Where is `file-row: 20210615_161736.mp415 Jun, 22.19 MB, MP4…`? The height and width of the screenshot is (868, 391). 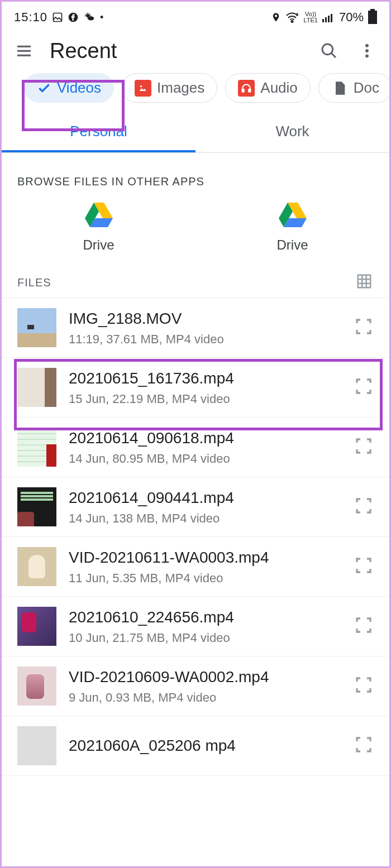
file-row: 20210615_161736.mp415 Jun, 22.19 MB, MP4… is located at coordinates (196, 387).